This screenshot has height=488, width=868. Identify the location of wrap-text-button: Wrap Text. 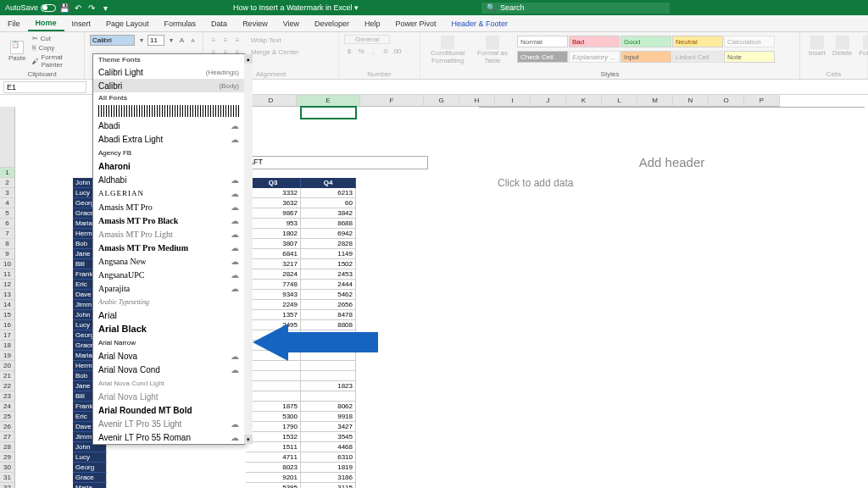
(266, 41).